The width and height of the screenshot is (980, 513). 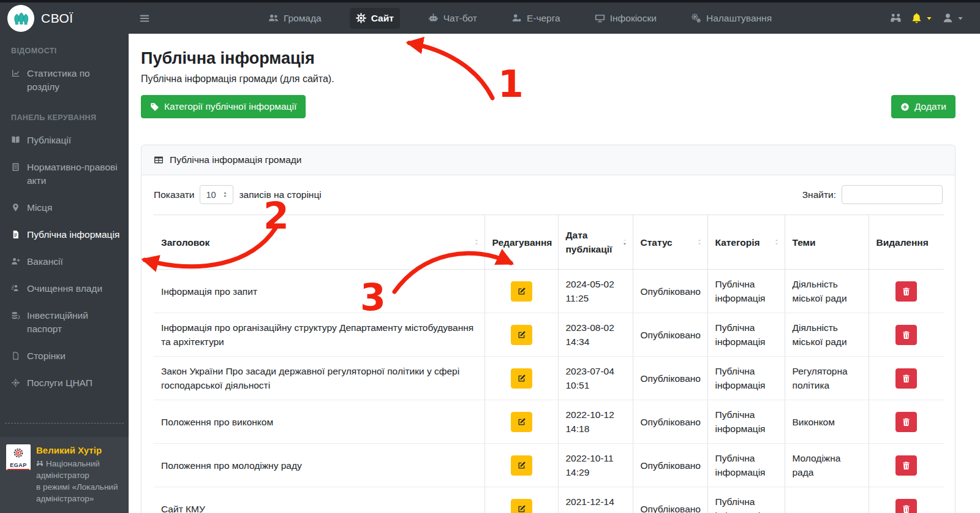 What do you see at coordinates (490, 18) in the screenshot?
I see `top-navbar: СВОЇ ГромадаСайтЧат-ботЕ-чергаІнфокіоски…` at bounding box center [490, 18].